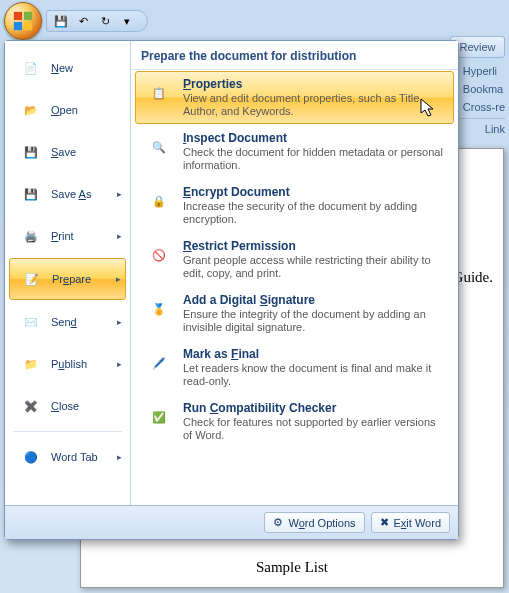 This screenshot has width=509, height=593. I want to click on close-icon: ✖️, so click(31, 406).